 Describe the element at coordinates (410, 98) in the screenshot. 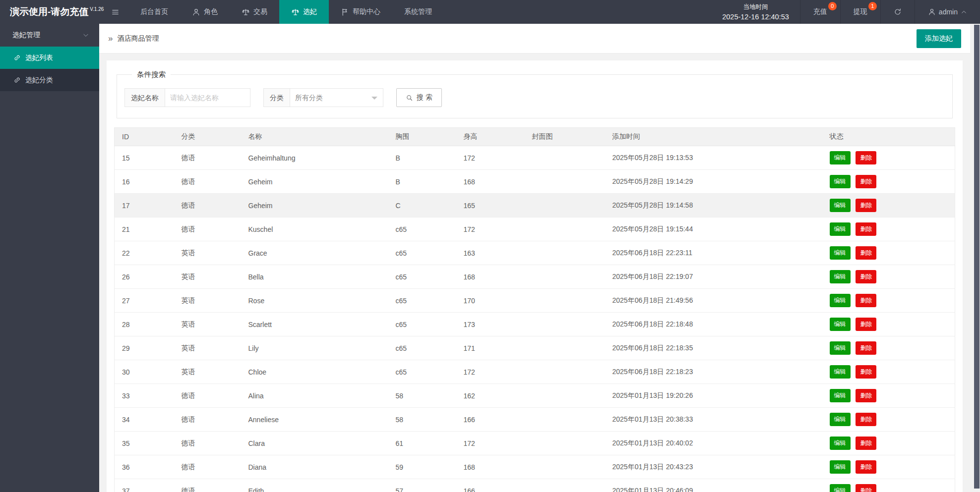

I see `magnifier-icon` at that location.